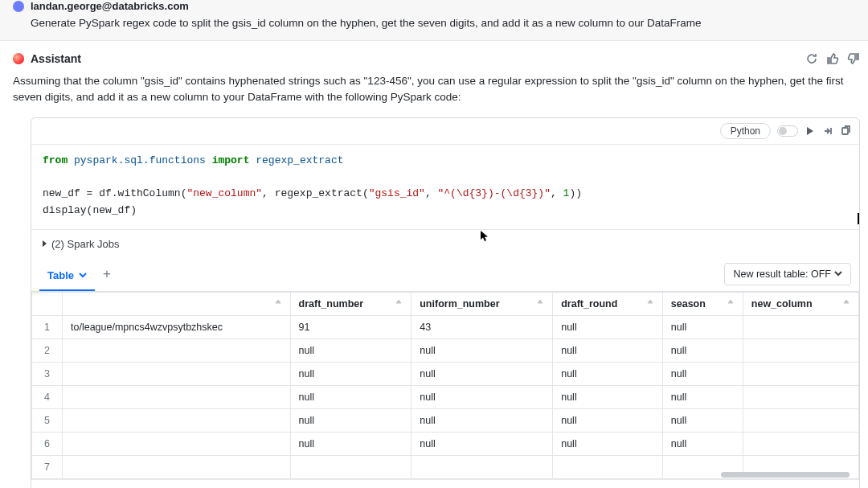  I want to click on table-row: 4nullnullnullnull, so click(445, 397).